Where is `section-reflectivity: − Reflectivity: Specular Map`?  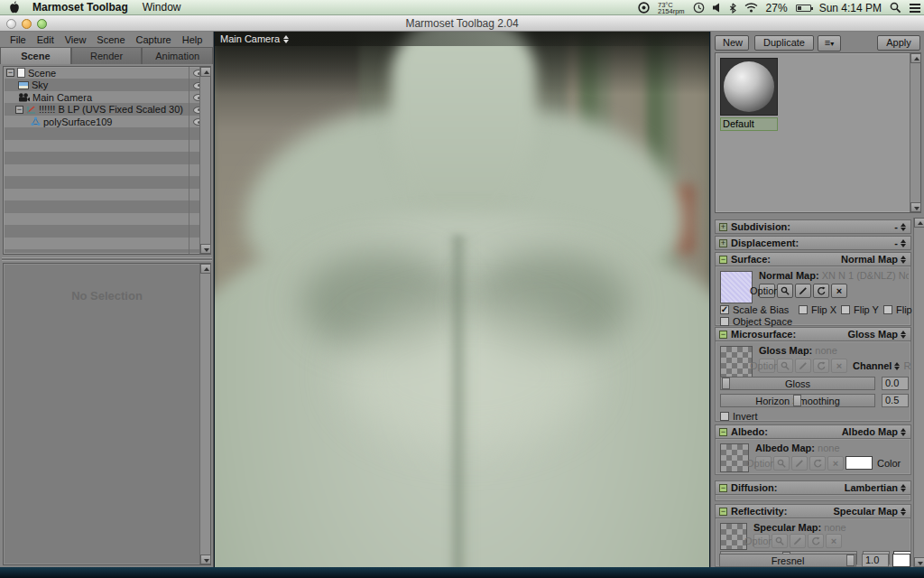
section-reflectivity: − Reflectivity: Specular Map is located at coordinates (813, 511).